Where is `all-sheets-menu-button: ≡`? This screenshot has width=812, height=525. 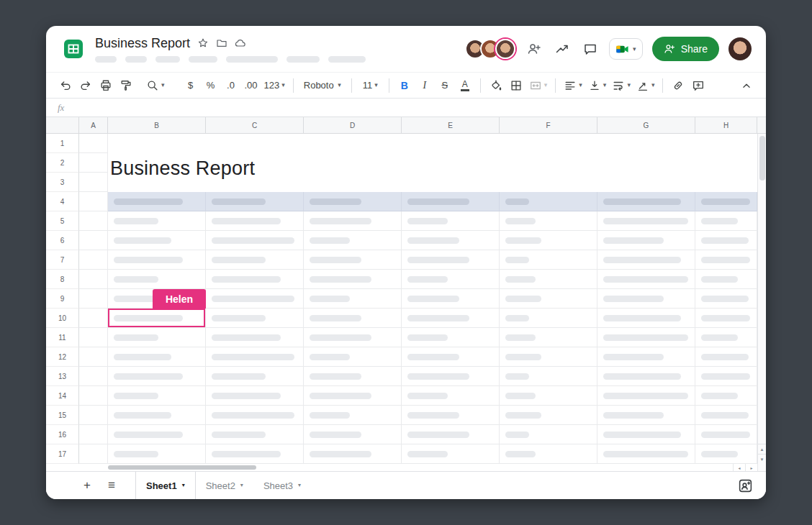 all-sheets-menu-button: ≡ is located at coordinates (112, 485).